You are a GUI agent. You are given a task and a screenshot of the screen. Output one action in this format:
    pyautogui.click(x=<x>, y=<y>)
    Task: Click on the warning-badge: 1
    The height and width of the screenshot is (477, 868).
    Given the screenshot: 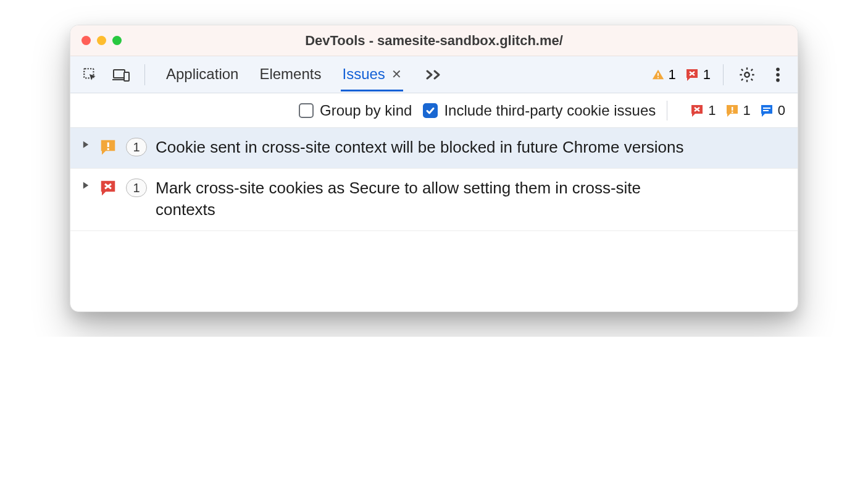 What is the action you would take?
    pyautogui.click(x=664, y=75)
    